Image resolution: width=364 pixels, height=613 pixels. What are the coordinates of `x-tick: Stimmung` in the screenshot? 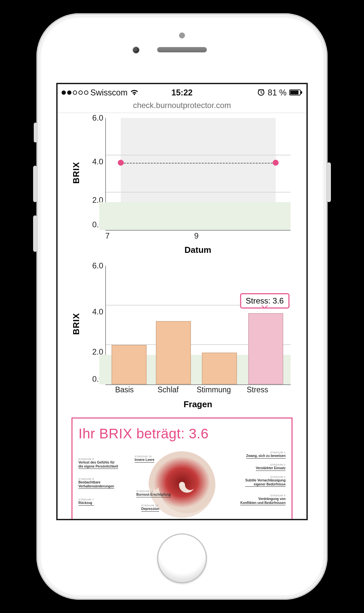 It's located at (214, 390).